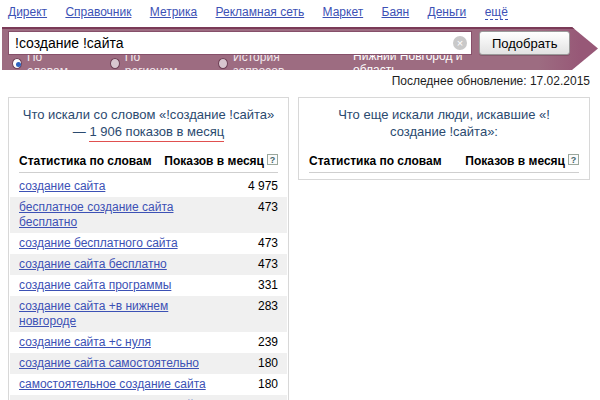 The image size is (600, 400). I want to click on right-panel-title: Что еще искали люди, искавшие «!создание…, so click(444, 122).